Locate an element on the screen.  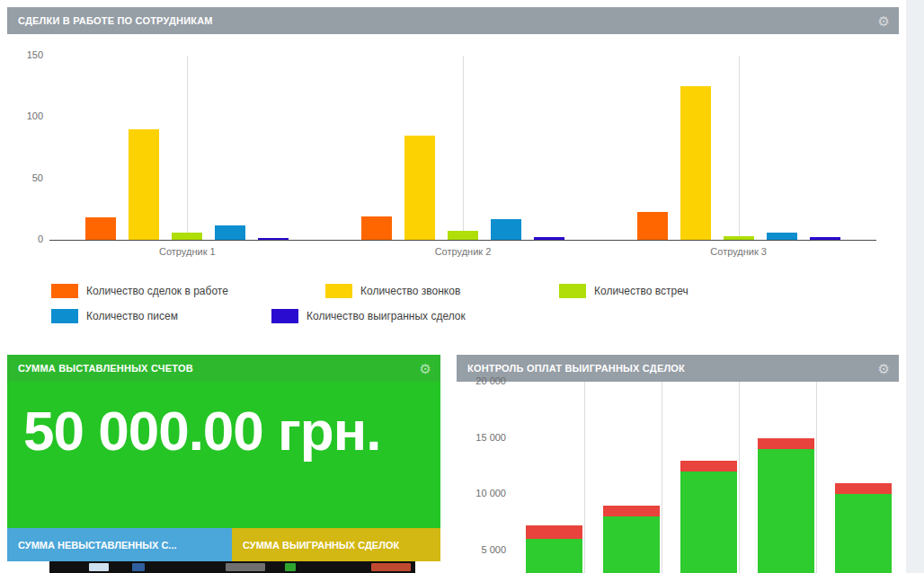
tab-label: СУММА НЕВЫСТАВЛЕННЫХ С... is located at coordinates (97, 545).